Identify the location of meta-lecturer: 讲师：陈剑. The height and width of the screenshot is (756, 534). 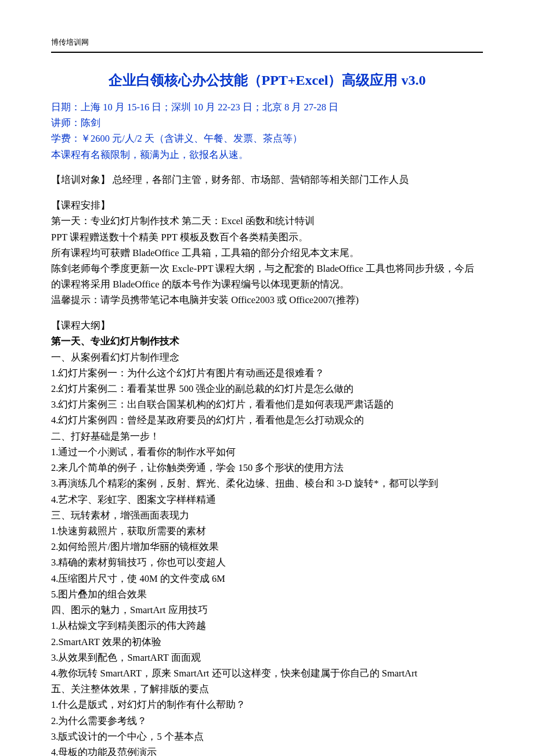
(267, 123).